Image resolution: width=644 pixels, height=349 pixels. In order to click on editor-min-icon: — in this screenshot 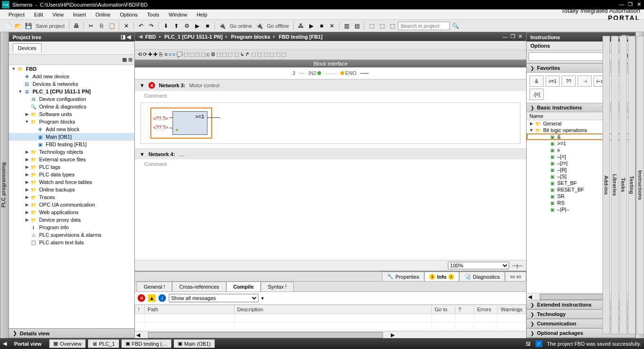, I will do `click(505, 37)`.